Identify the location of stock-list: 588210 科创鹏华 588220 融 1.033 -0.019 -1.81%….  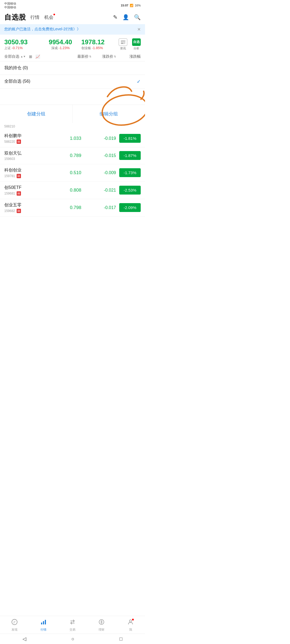
(73, 170).